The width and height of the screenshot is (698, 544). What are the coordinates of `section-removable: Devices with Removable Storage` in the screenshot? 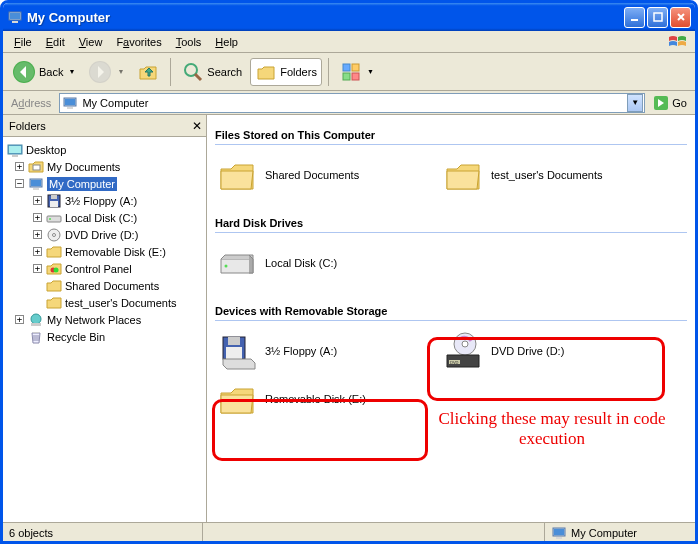 It's located at (451, 313).